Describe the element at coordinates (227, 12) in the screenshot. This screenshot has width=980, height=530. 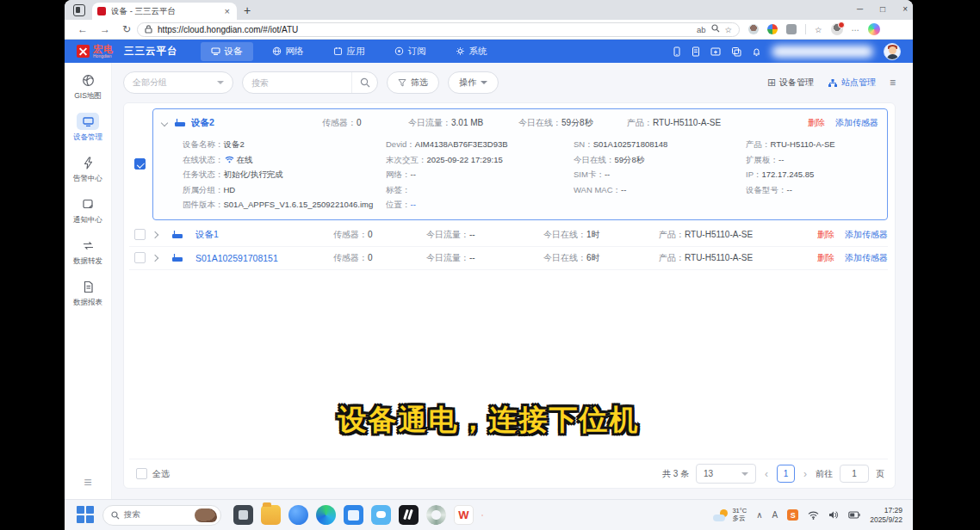
I see `tab-close-icon: ×` at that location.